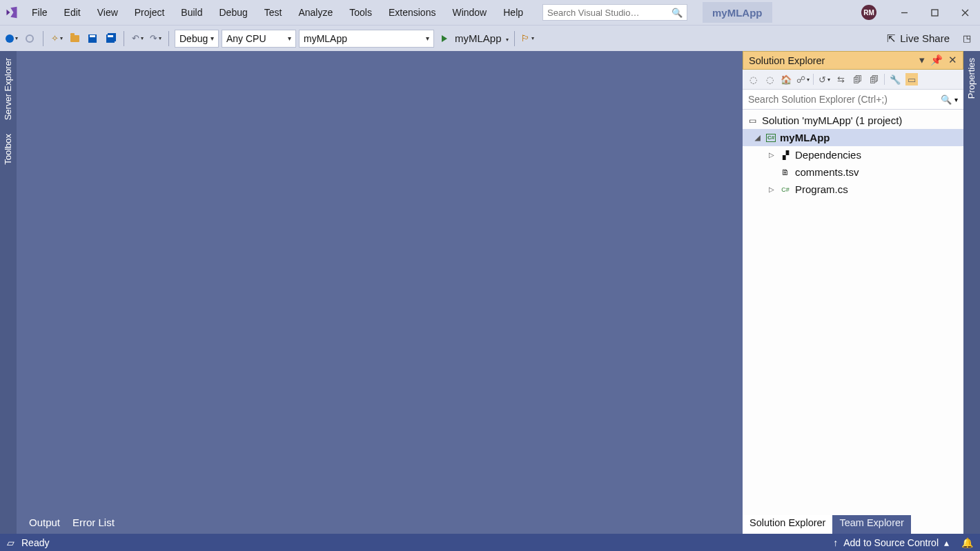  I want to click on output-tab: Output, so click(44, 524).